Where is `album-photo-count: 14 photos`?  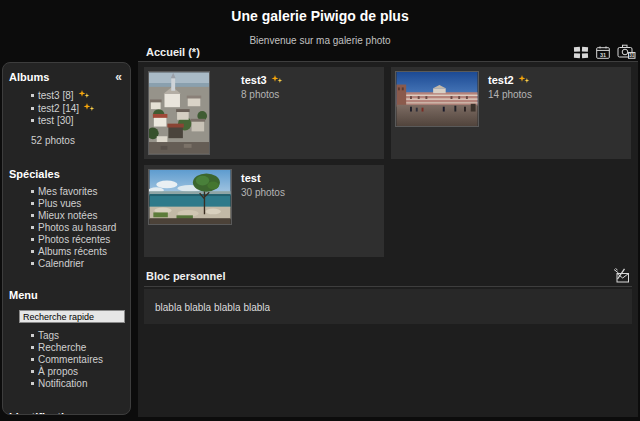
album-photo-count: 14 photos is located at coordinates (510, 94).